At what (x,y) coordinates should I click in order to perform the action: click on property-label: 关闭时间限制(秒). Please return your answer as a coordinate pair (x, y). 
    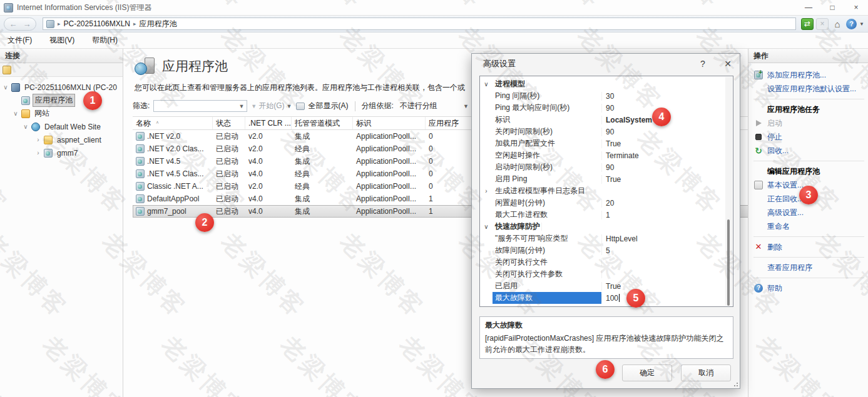
    Looking at the image, I should click on (547, 131).